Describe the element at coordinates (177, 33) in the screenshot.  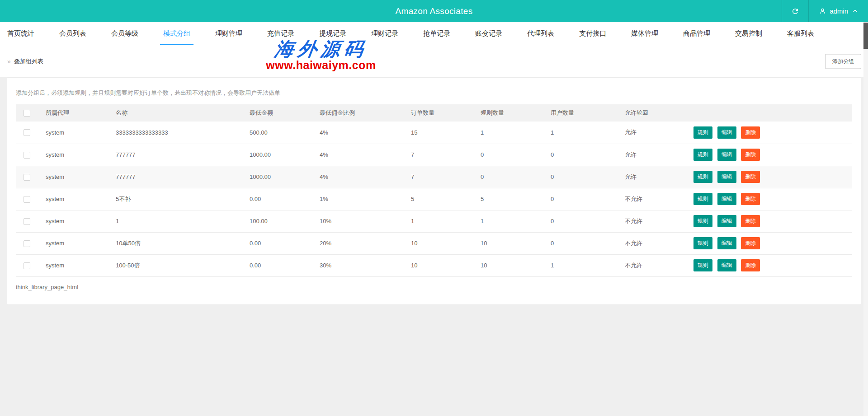
I see `tab-mode-group: 模式分组` at that location.